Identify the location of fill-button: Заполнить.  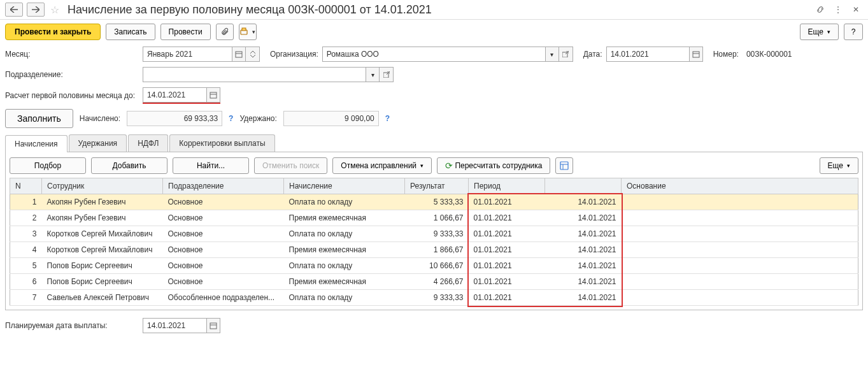
(39, 119).